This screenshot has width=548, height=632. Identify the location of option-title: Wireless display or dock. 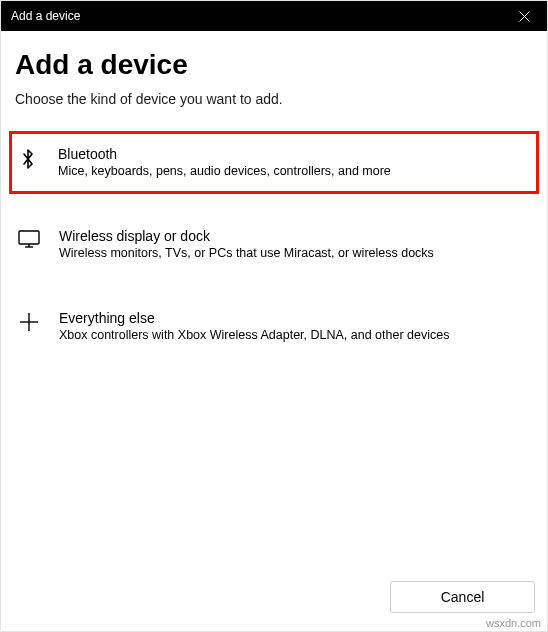
(296, 236).